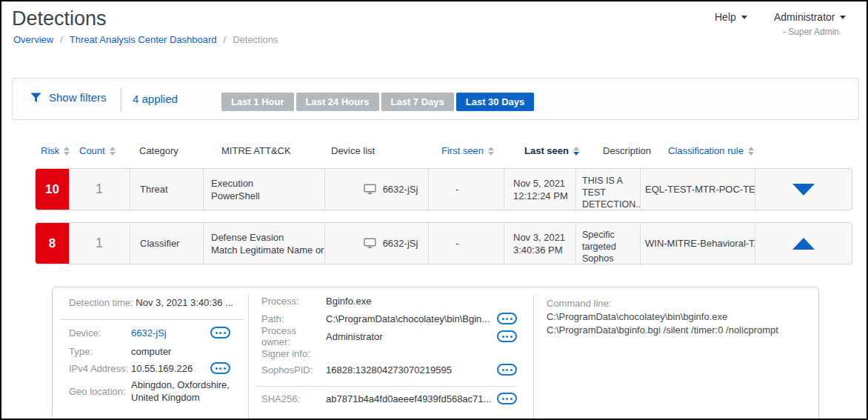 Image resolution: width=868 pixels, height=420 pixels. Describe the element at coordinates (144, 40) in the screenshot. I see `breadcrumb-threat-analysis-center: Threat Analysis Center Dashboard` at that location.